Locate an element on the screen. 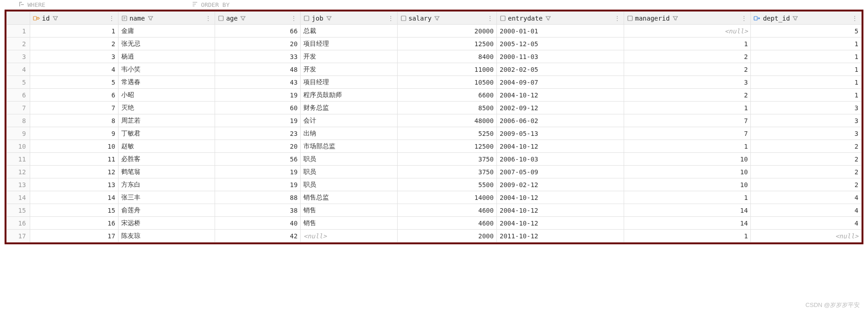 This screenshot has height=312, width=868. cell-entrydate: 2002-09-12 is located at coordinates (560, 108).